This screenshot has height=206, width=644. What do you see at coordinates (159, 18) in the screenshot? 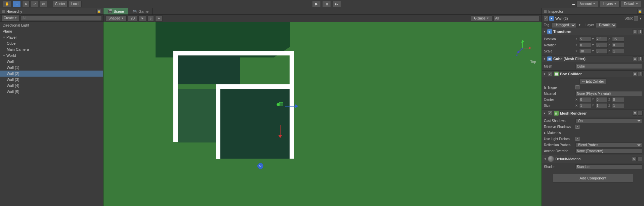
I see `fx-btn: ✦` at bounding box center [159, 18].